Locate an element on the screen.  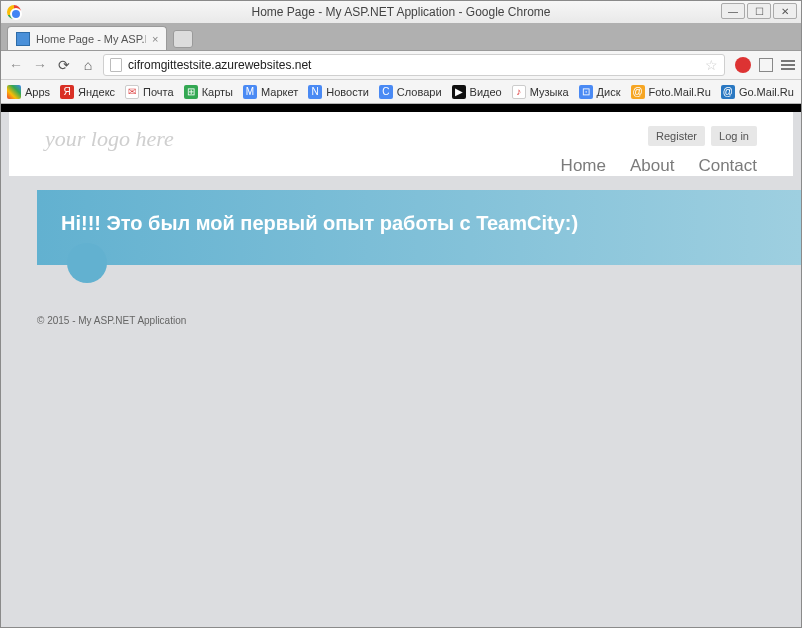
bookmark-label: Новости is located at coordinates (348, 92).